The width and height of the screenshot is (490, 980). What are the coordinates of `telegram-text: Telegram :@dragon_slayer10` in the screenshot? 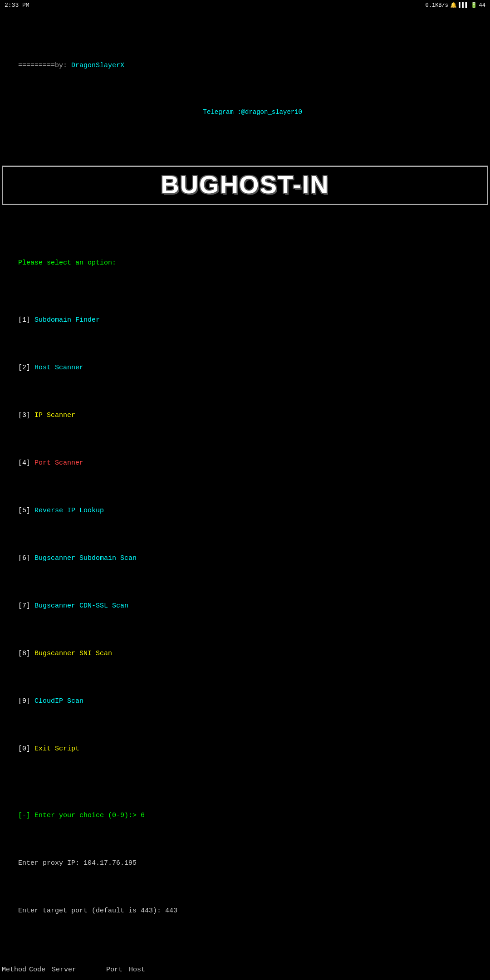 It's located at (253, 112).